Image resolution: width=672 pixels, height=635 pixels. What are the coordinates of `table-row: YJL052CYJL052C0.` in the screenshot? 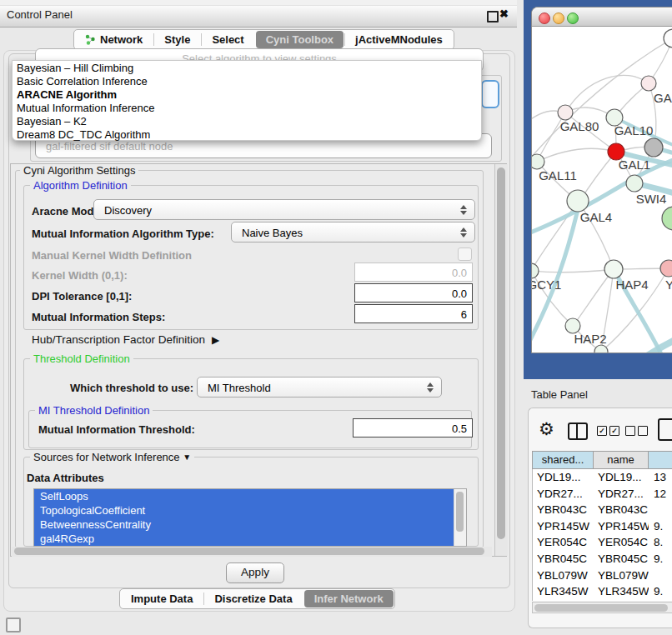 It's located at (602, 600).